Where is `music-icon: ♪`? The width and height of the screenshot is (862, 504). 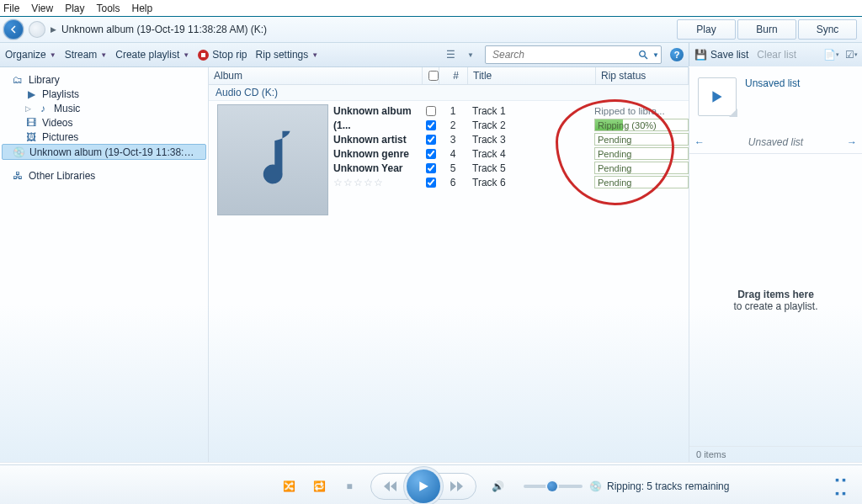
music-icon: ♪ is located at coordinates (43, 109).